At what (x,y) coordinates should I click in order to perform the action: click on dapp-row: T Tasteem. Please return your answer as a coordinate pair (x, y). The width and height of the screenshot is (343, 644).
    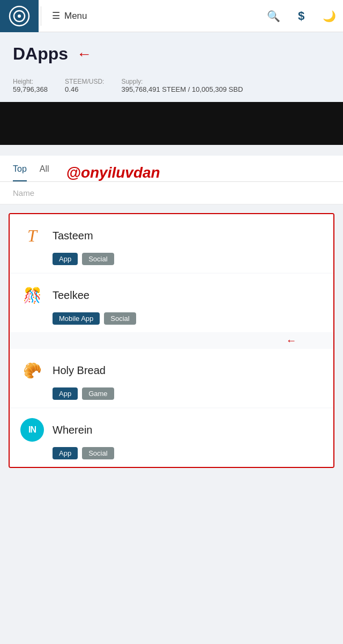
    Looking at the image, I should click on (172, 236).